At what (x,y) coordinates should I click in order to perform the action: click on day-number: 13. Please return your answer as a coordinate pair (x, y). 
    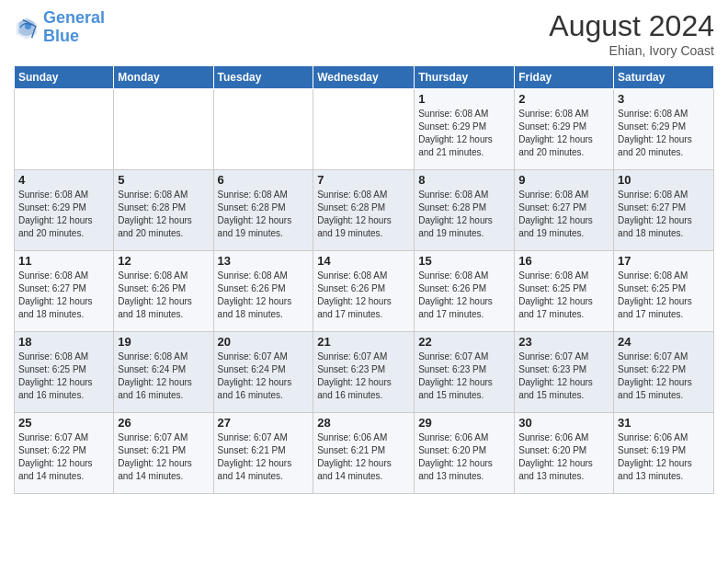
    Looking at the image, I should click on (264, 261).